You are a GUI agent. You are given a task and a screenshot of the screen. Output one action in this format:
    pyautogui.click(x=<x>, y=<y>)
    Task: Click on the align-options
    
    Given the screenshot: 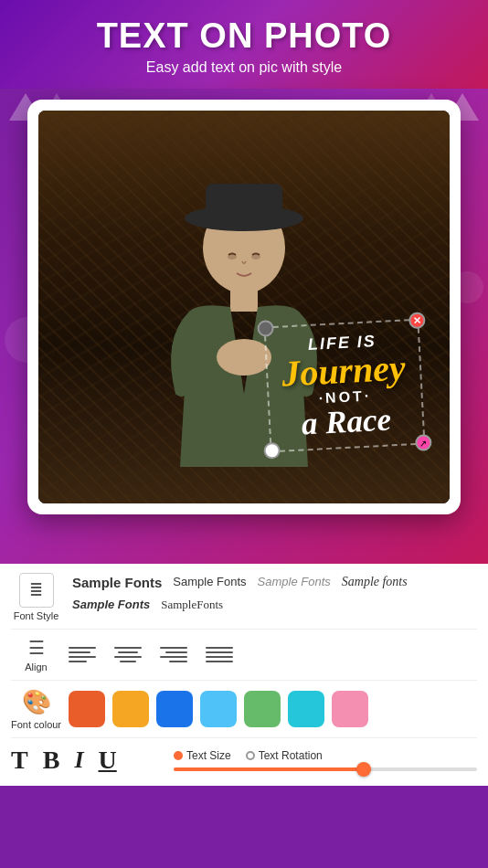 What is the action you would take?
    pyautogui.click(x=272, y=654)
    